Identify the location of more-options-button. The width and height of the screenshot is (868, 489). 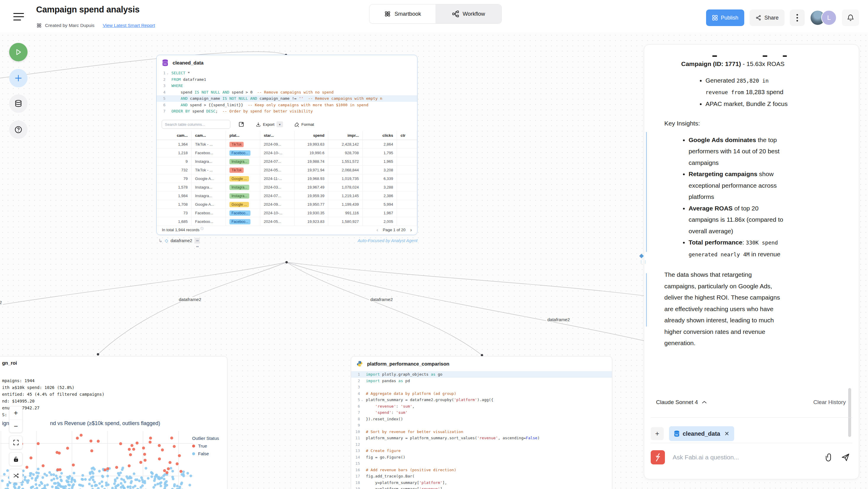
(797, 18).